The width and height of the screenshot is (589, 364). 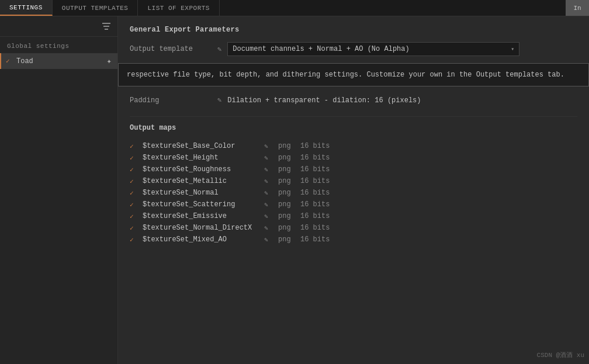 What do you see at coordinates (354, 240) in the screenshot?
I see `map-row: ✓ $textureSet_Mixed_AO ✎ png 16 bits` at bounding box center [354, 240].